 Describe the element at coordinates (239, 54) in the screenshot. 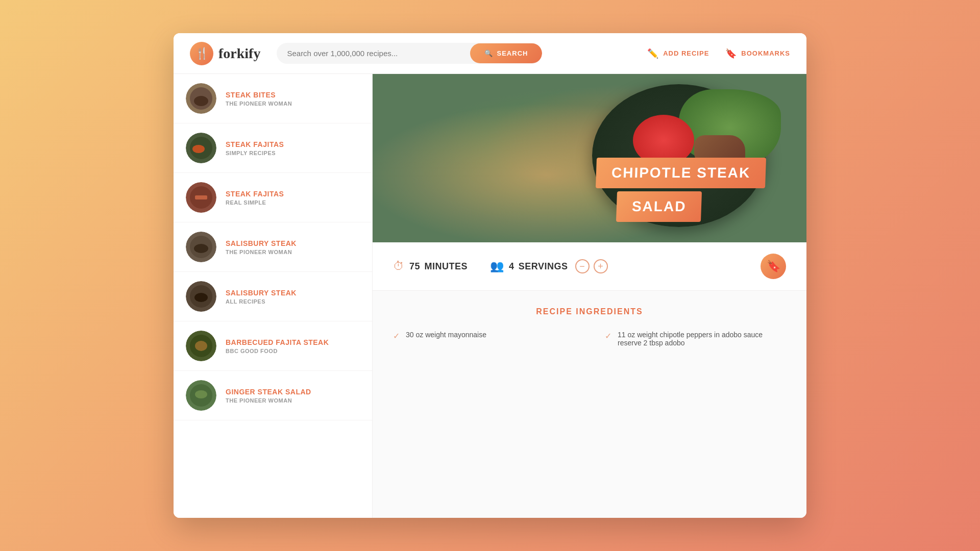

I see `app-name: forkify` at that location.